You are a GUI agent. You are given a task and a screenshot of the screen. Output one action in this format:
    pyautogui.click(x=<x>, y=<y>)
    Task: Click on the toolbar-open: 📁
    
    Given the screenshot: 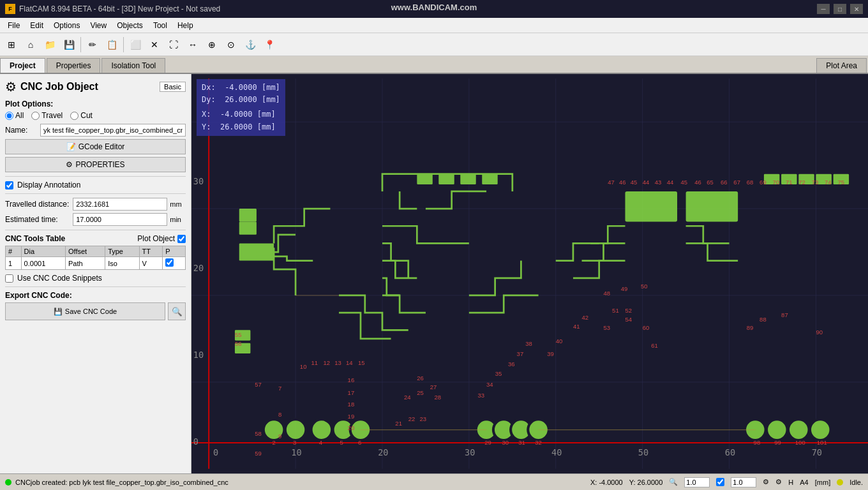 What is the action you would take?
    pyautogui.click(x=50, y=45)
    